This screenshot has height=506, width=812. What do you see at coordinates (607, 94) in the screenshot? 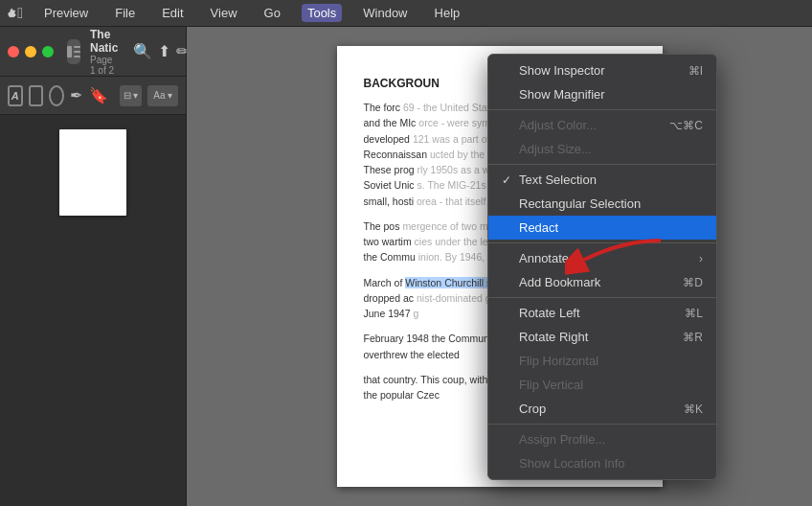
I see `show-magnifier-label: Show Magnifier` at bounding box center [607, 94].